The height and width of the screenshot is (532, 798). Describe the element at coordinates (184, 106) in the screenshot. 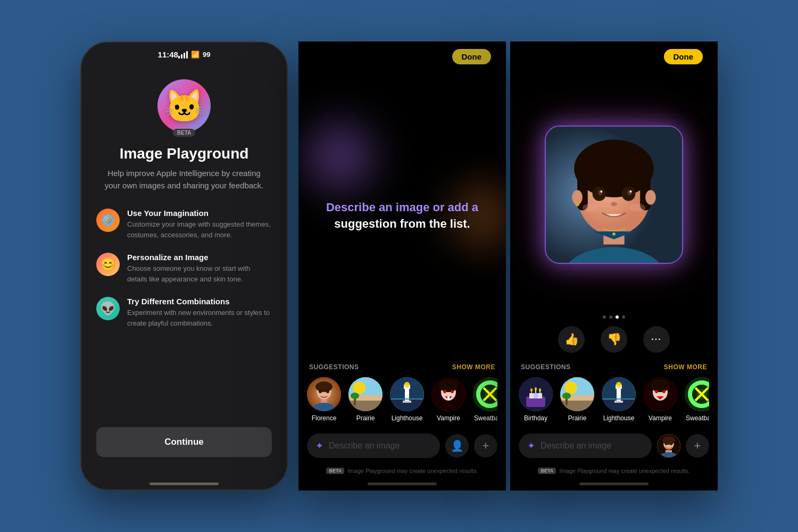

I see `avatar-container: 🐱 BETA` at that location.